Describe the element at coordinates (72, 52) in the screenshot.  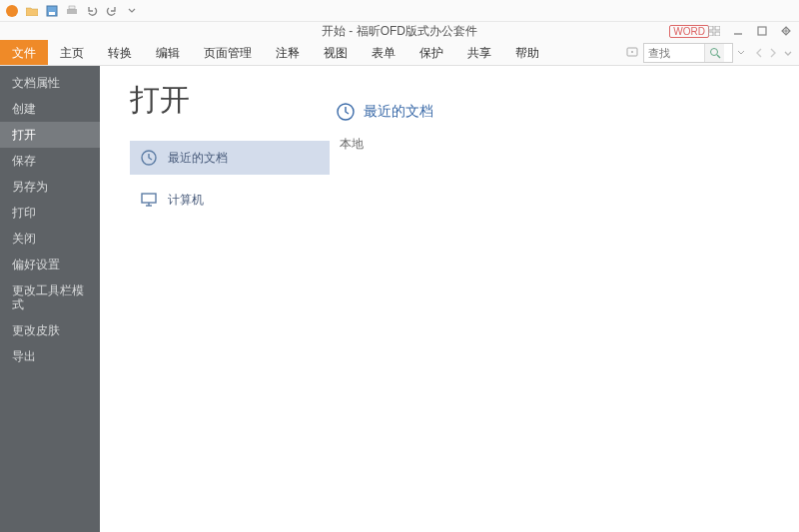
I see `tab-home: 主页` at that location.